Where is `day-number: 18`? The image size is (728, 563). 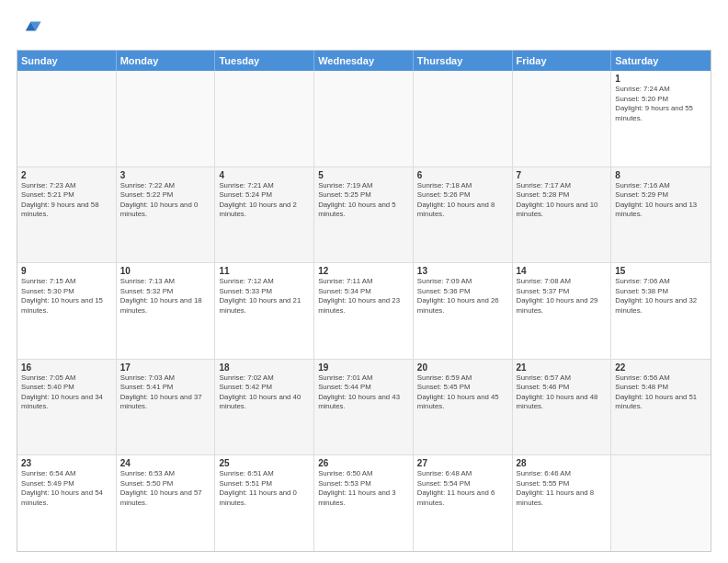 day-number: 18 is located at coordinates (265, 368).